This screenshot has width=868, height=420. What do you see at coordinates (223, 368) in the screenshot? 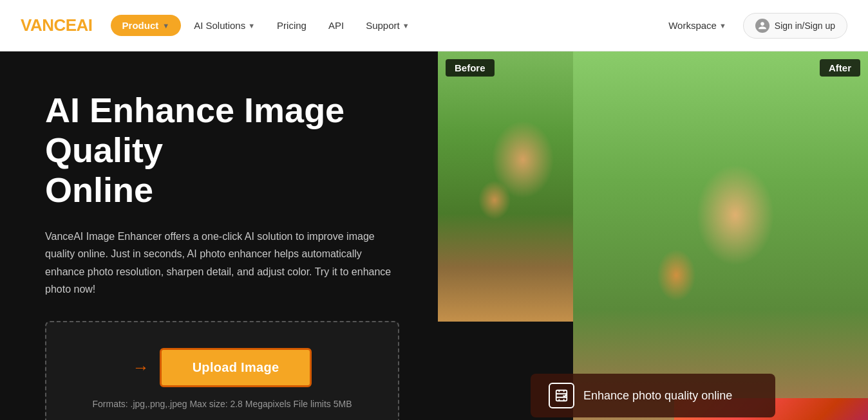
I see `upload-row: → Upload Image` at bounding box center [223, 368].